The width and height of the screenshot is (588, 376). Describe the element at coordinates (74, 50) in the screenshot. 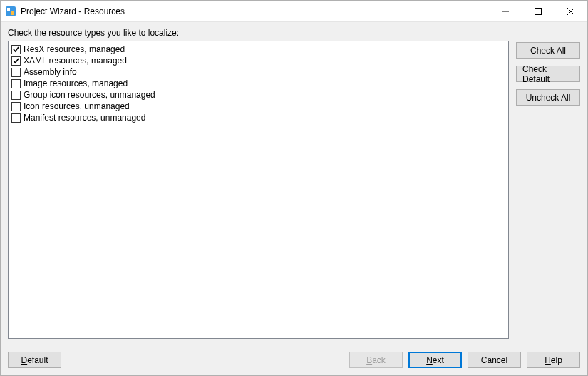

I see `resource-label: ResX resources, managed` at that location.